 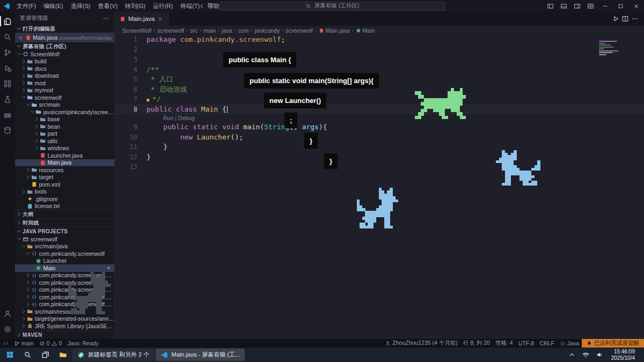 I want to click on tree-item-com-pinkcandy-screenwolf-bean: {}com.pinkcandy.screenwolf.bean, so click(x=64, y=283).